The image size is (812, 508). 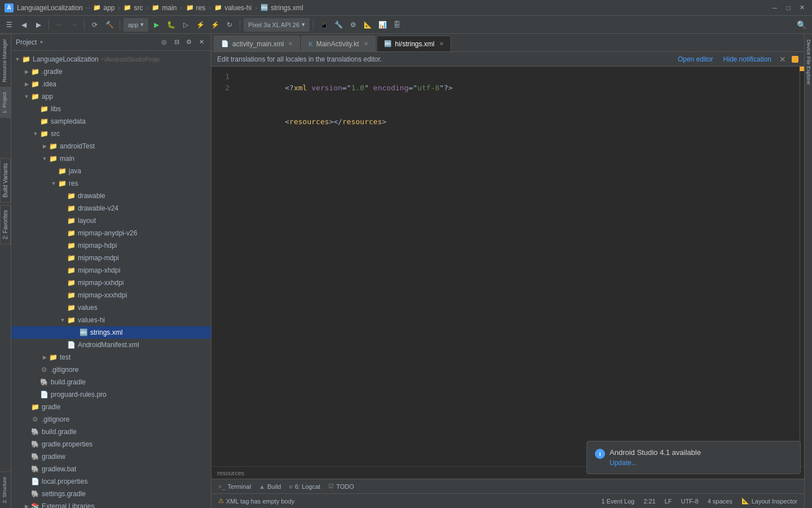 I want to click on run-config-selector: app ▾, so click(x=136, y=25).